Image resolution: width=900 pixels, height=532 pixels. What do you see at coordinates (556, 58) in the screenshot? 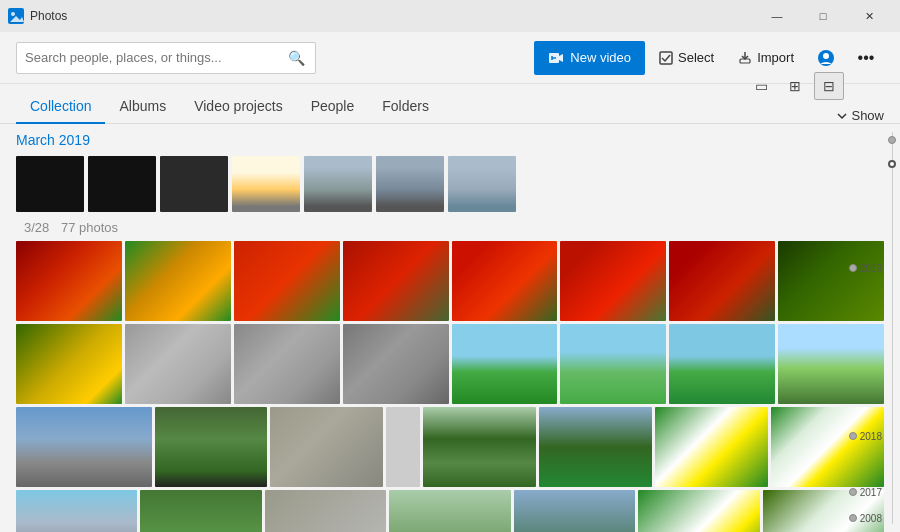
I see `video-icon` at bounding box center [556, 58].